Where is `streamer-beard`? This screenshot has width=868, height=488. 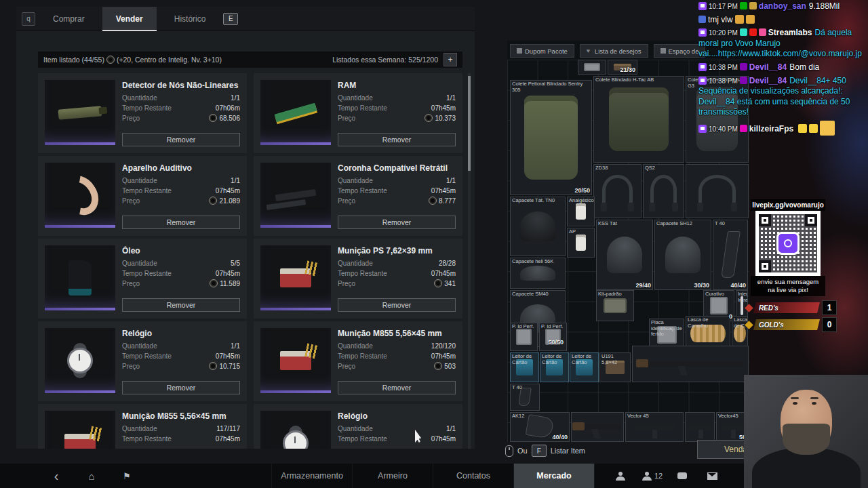
streamer-beard is located at coordinates (806, 439).